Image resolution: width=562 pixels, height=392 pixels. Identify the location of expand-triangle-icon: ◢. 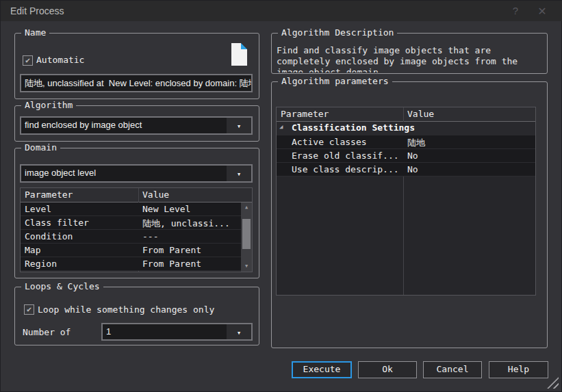
(281, 127).